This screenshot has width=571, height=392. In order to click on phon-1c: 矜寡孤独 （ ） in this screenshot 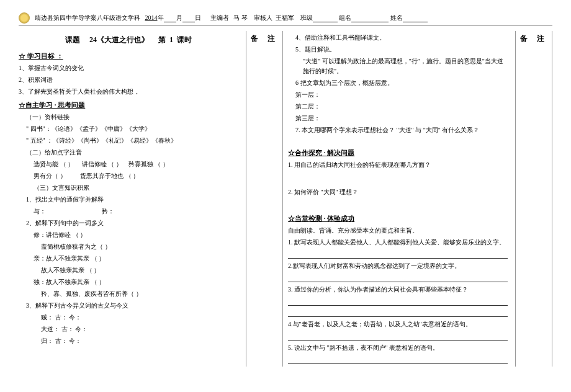, I will do `click(149, 164)`.